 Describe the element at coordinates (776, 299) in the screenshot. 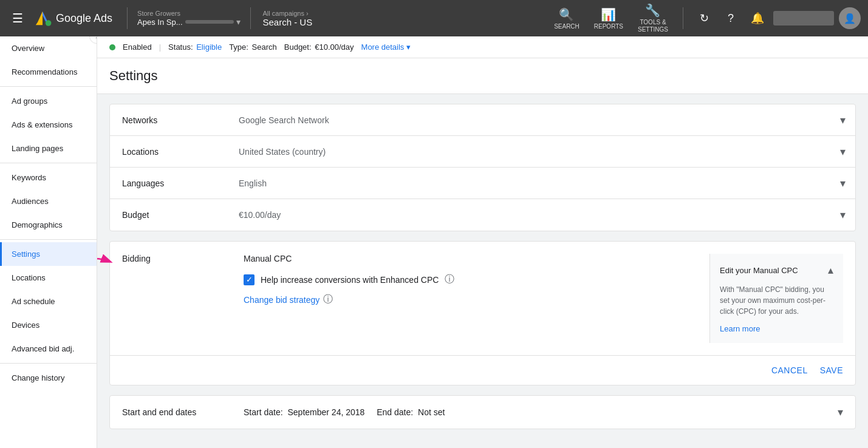

I see `bidding-right-panel: Edit your Manual CPC ▴ With "Manual CPC"…` at that location.